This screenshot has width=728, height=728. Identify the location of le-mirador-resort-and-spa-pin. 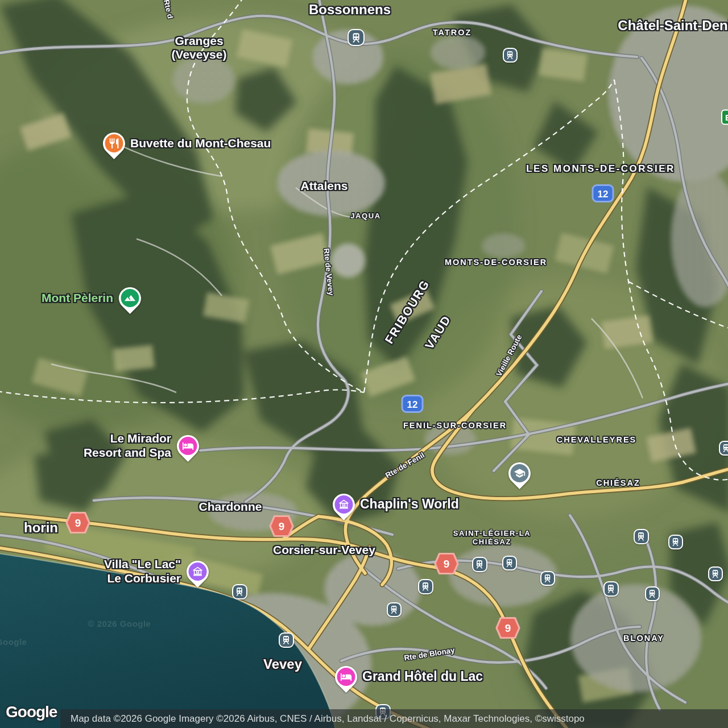
(188, 448).